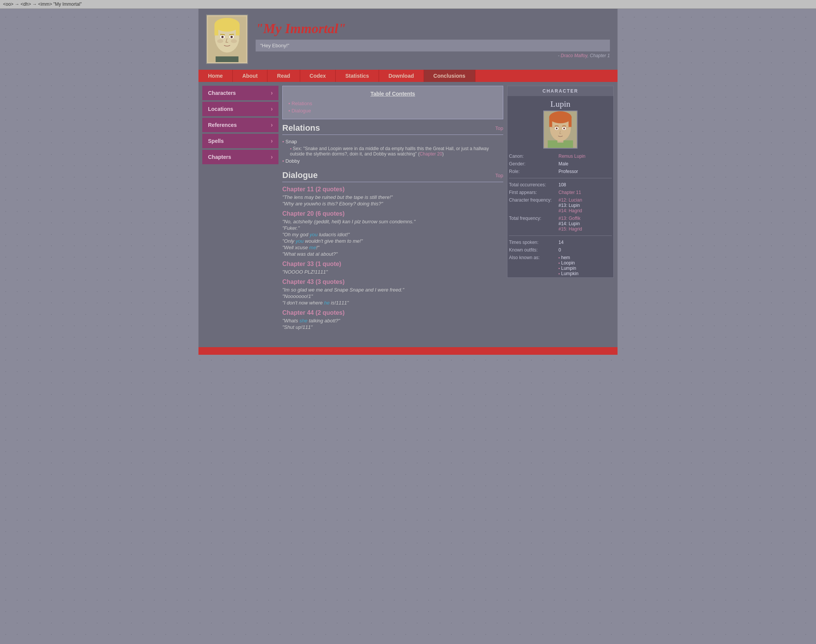 The image size is (816, 644). I want to click on char-occurrences-label: Total occurrences:, so click(532, 185).